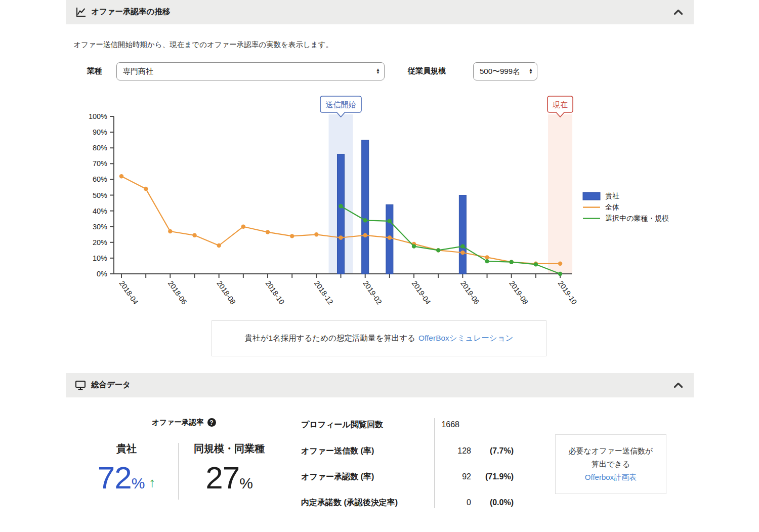  What do you see at coordinates (407, 503) in the screenshot?
I see `stat-row-offers-accepted: 内定承諾数 (承認後決定率) 0 (0.0%)` at bounding box center [407, 503].